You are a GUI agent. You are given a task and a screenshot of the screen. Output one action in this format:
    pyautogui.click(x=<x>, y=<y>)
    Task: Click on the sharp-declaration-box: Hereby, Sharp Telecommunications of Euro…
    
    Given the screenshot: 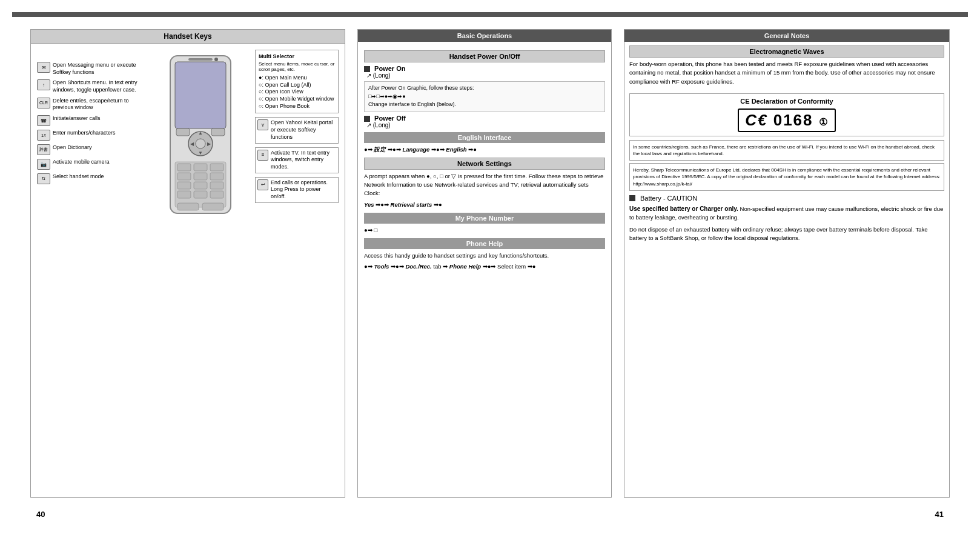 What is the action you would take?
    pyautogui.click(x=787, y=177)
    